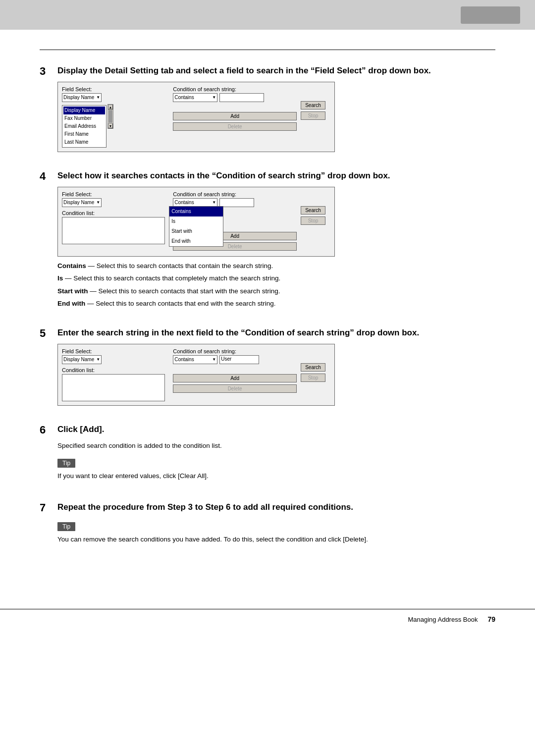 Image resolution: width=535 pixels, height=756 pixels. I want to click on listbox-item-displayname-3: Display Name, so click(84, 110).